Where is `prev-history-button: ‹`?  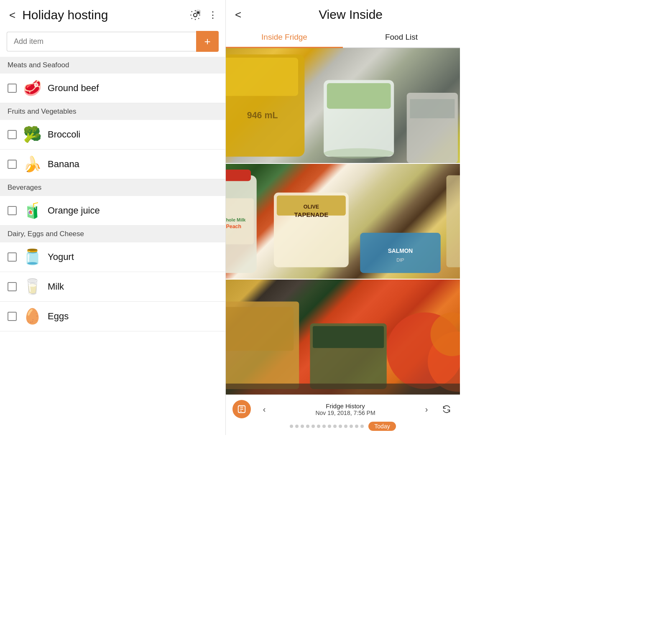 prev-history-button: ‹ is located at coordinates (264, 409).